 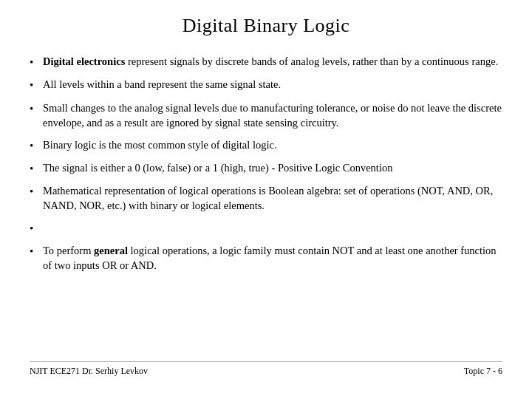 I want to click on list-item: •, so click(x=266, y=228).